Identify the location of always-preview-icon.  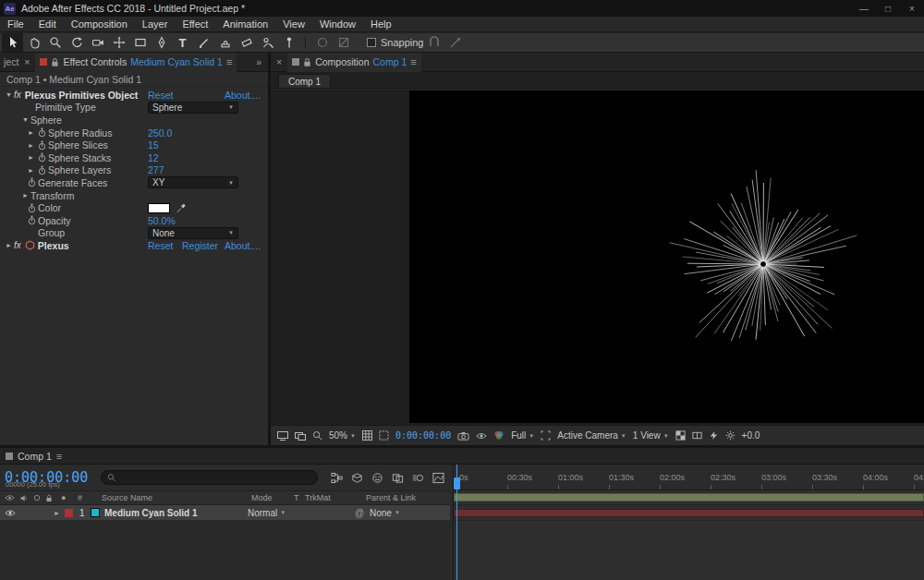
(283, 436).